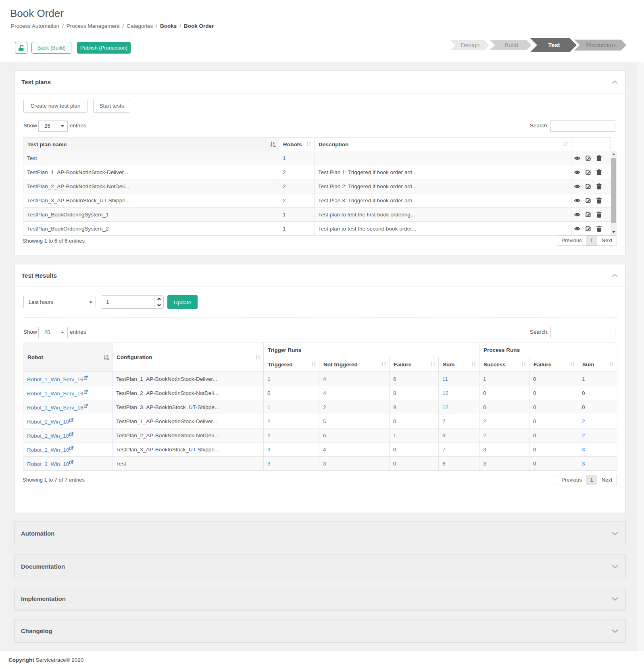 The image size is (644, 669). Describe the element at coordinates (554, 45) in the screenshot. I see `svg-text: Test` at that location.